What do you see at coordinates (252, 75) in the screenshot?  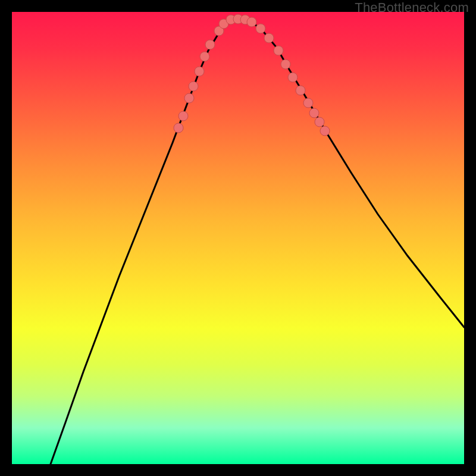 I see `highlight-dots-group` at bounding box center [252, 75].